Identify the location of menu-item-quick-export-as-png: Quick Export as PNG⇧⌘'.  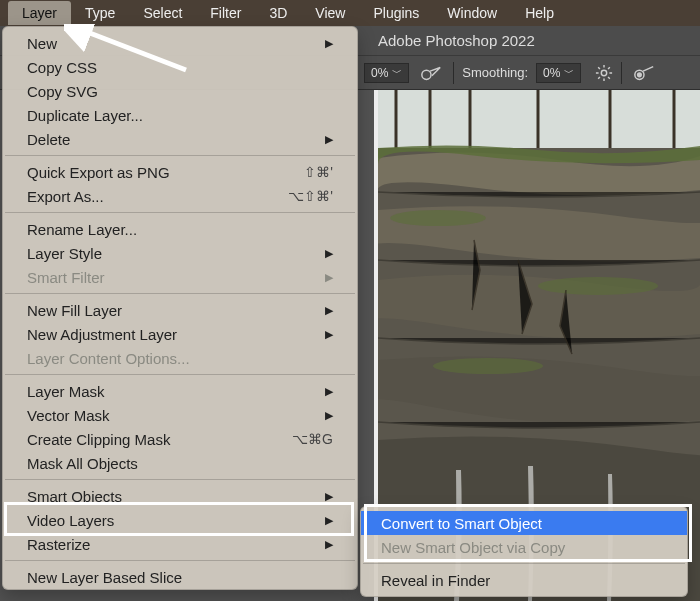
(180, 172).